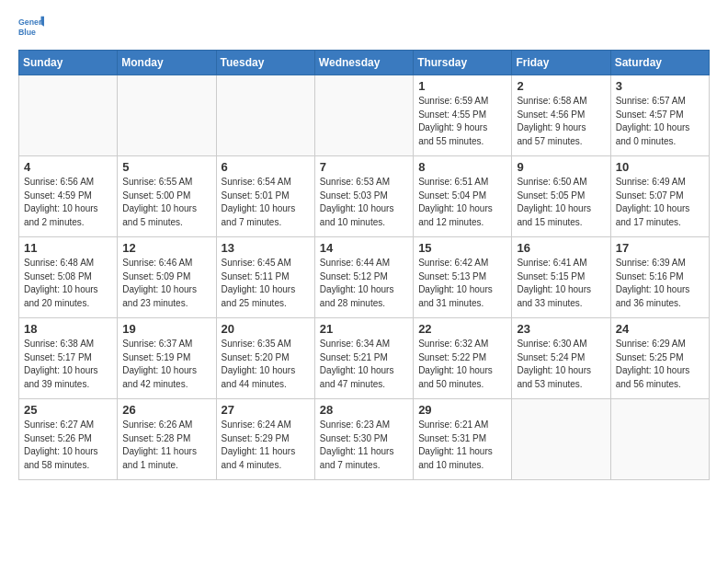  Describe the element at coordinates (364, 329) in the screenshot. I see `day-number: 21` at that location.